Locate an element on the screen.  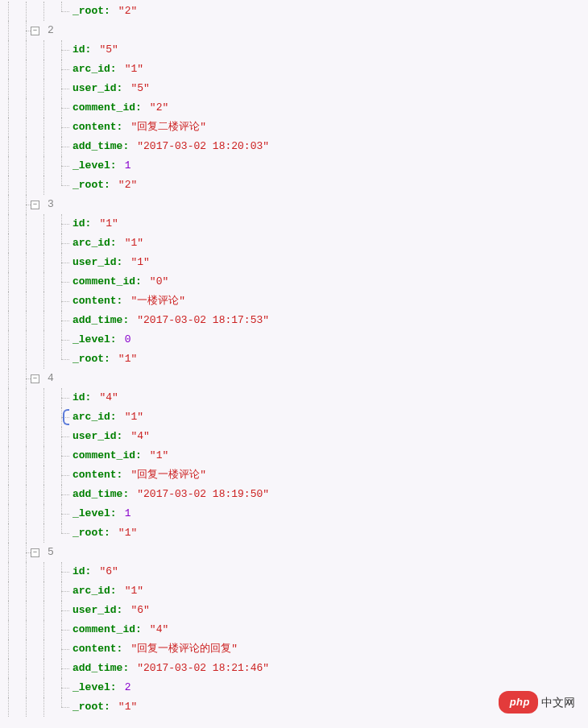
json-string-value: "2" is located at coordinates (127, 11).